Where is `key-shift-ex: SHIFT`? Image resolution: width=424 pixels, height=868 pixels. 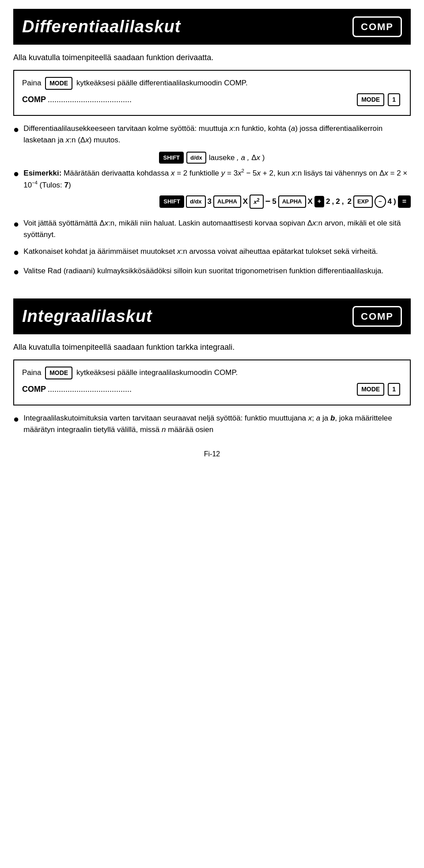 key-shift-ex: SHIFT is located at coordinates (172, 202).